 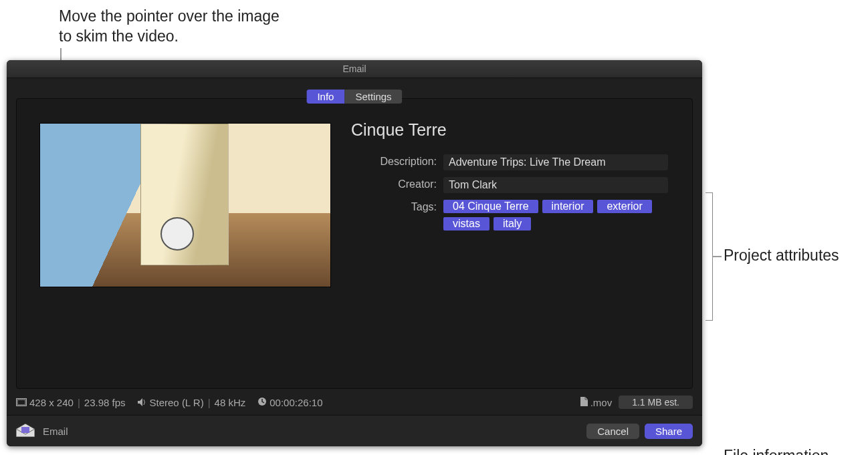 What do you see at coordinates (397, 161) in the screenshot?
I see `label-description: Description:` at bounding box center [397, 161].